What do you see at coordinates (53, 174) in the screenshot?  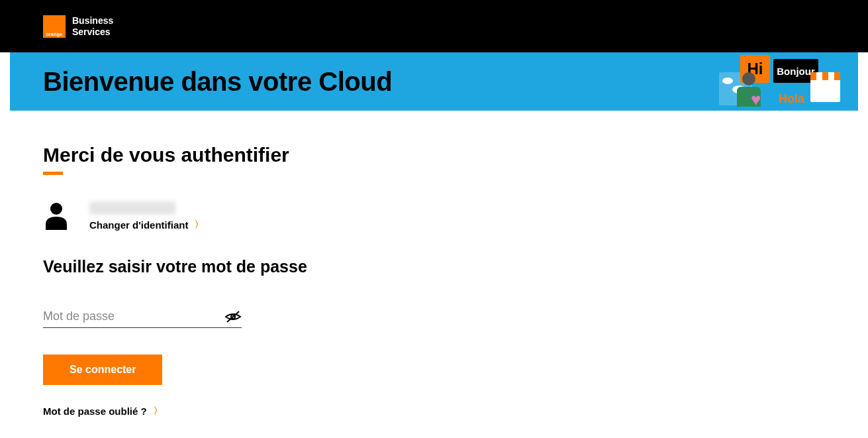 I see `heading-underline` at bounding box center [53, 174].